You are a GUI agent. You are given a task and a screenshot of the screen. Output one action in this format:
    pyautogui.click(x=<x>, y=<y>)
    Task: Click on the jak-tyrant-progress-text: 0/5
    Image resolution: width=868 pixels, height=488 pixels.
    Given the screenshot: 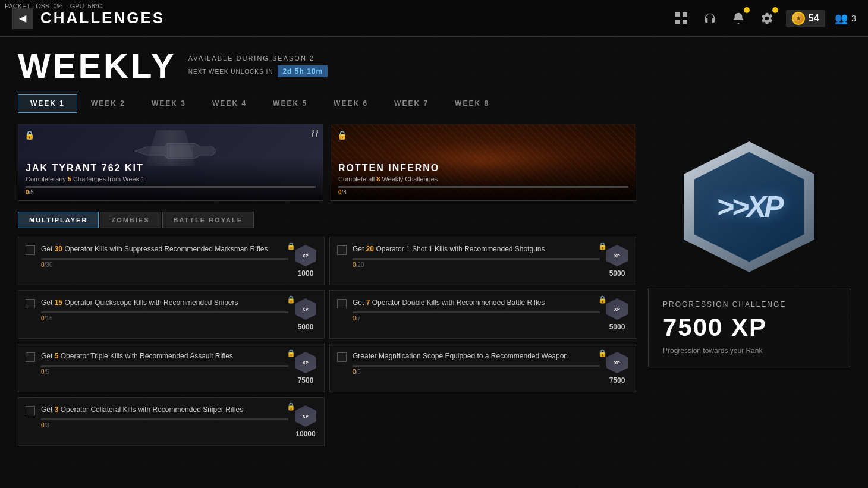 What is the action you would take?
    pyautogui.click(x=171, y=193)
    